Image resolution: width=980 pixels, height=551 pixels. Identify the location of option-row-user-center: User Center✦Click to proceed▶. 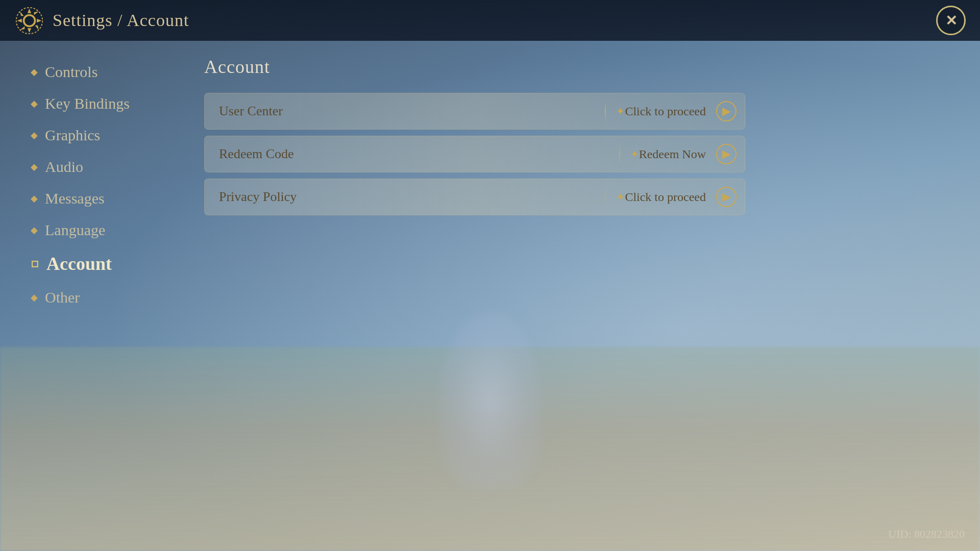
(475, 111).